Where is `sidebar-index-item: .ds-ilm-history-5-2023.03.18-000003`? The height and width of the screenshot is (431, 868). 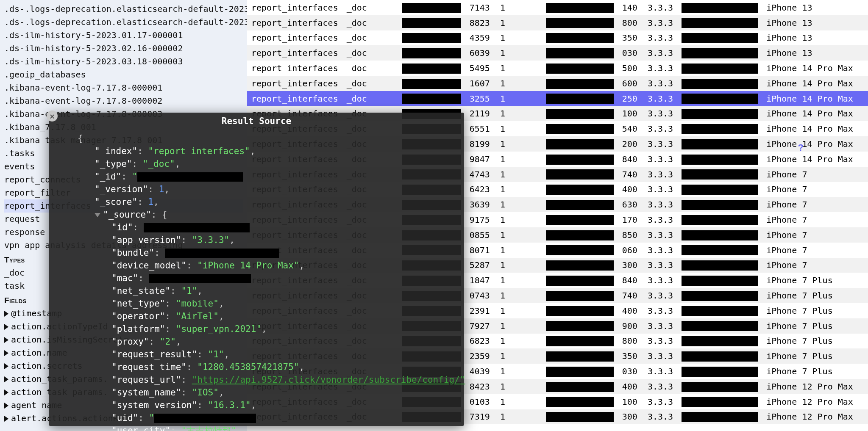
sidebar-index-item: .ds-ilm-history-5-2023.03.18-000003 is located at coordinates (124, 62).